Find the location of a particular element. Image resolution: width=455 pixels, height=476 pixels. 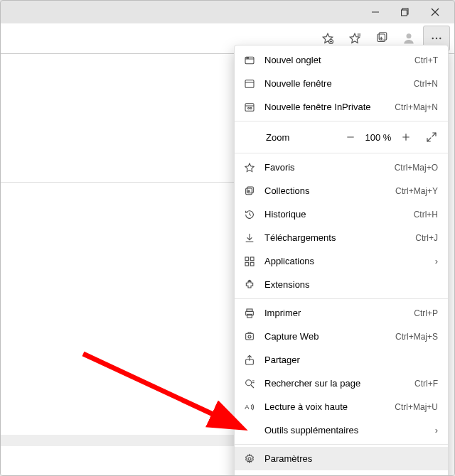

menu-item-new-tab: Nouvel onglet Ctrl+T is located at coordinates (341, 60).